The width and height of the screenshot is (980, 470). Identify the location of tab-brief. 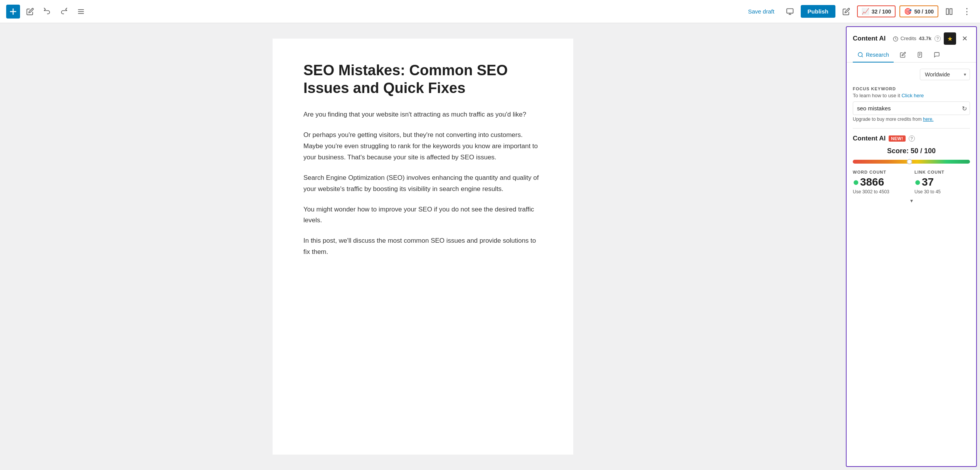
(920, 55).